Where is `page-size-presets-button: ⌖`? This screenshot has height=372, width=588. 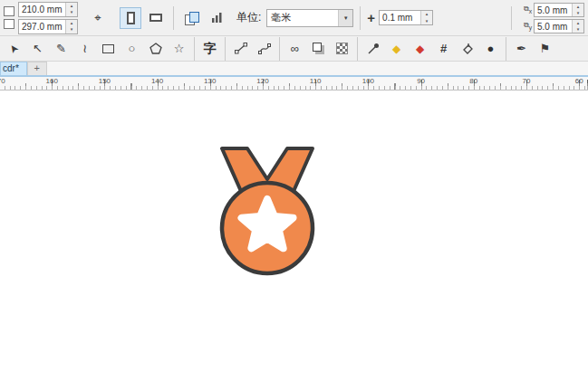
page-size-presets-button: ⌖ is located at coordinates (98, 18).